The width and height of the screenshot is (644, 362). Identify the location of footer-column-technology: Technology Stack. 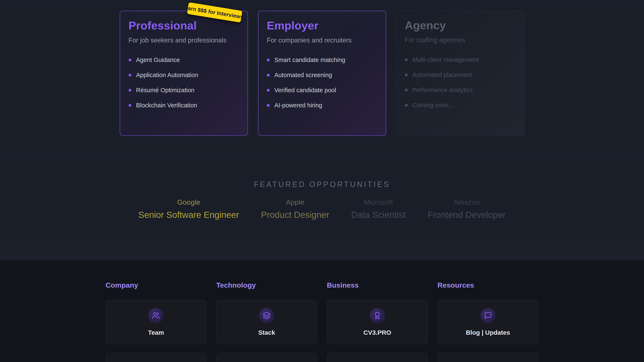
(267, 321).